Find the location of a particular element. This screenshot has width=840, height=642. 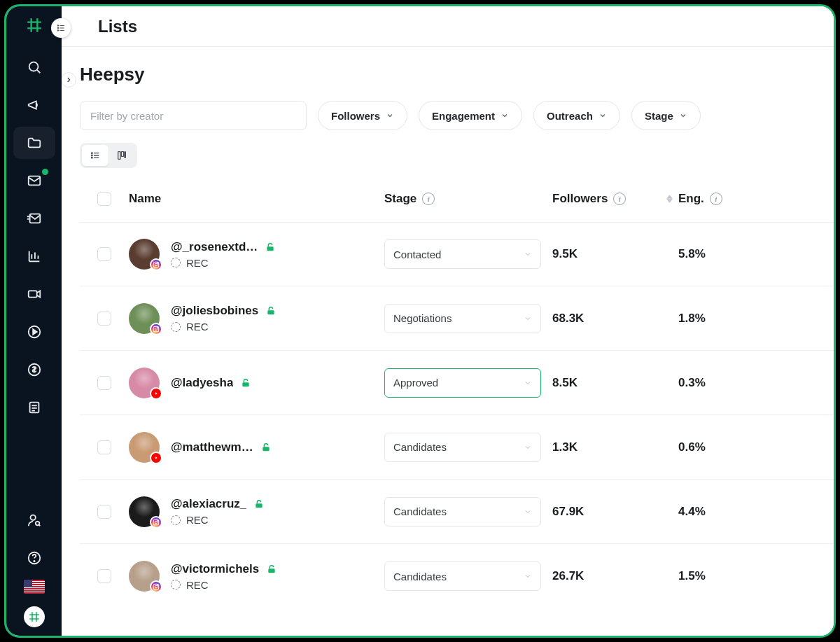

nav-lists is located at coordinates (34, 143).